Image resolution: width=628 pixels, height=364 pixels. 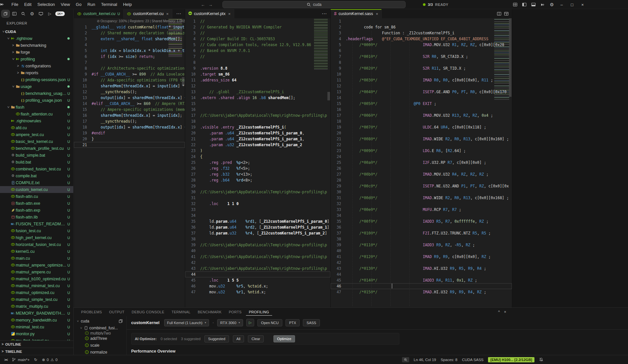 I want to click on code-line: 11 sharedMem[threadIdx.x] = input[idx] *…, so click(x=130, y=86).